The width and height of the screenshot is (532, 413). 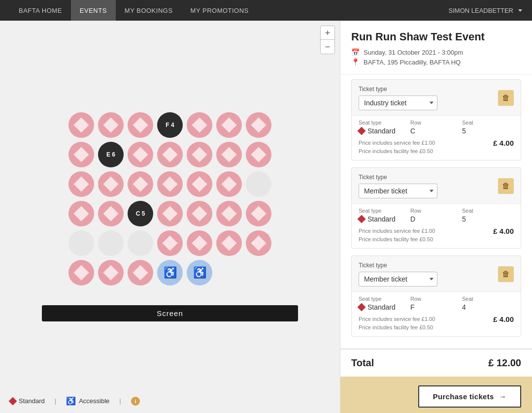 I want to click on seat-b7, so click(x=259, y=243).